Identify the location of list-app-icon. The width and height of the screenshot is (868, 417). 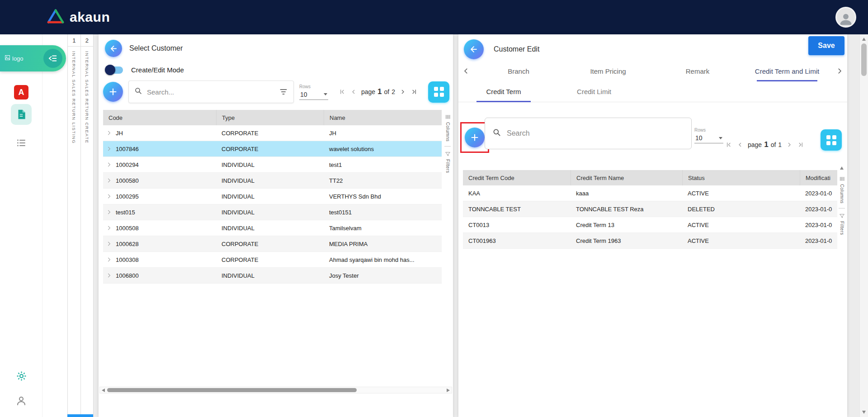
(21, 144).